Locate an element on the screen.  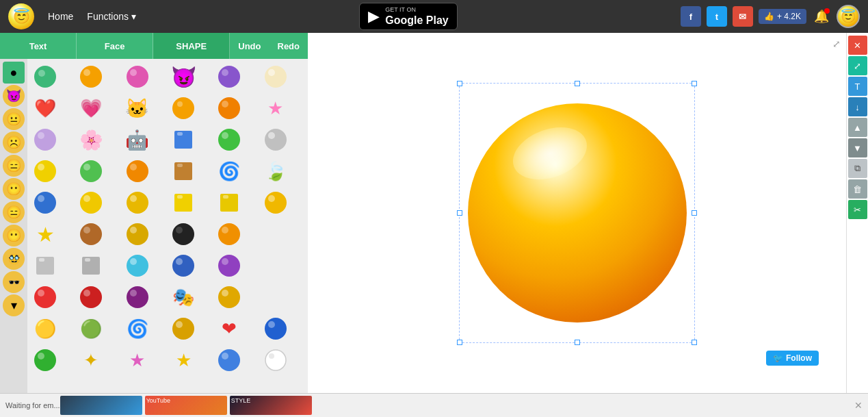
emoji-red-ball is located at coordinates (45, 297).